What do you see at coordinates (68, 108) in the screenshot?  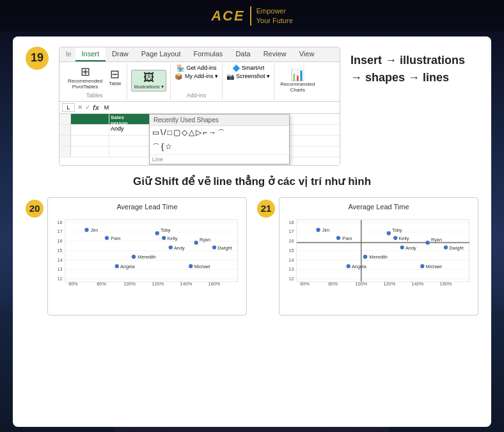 I see `formula-name-box: L` at bounding box center [68, 108].